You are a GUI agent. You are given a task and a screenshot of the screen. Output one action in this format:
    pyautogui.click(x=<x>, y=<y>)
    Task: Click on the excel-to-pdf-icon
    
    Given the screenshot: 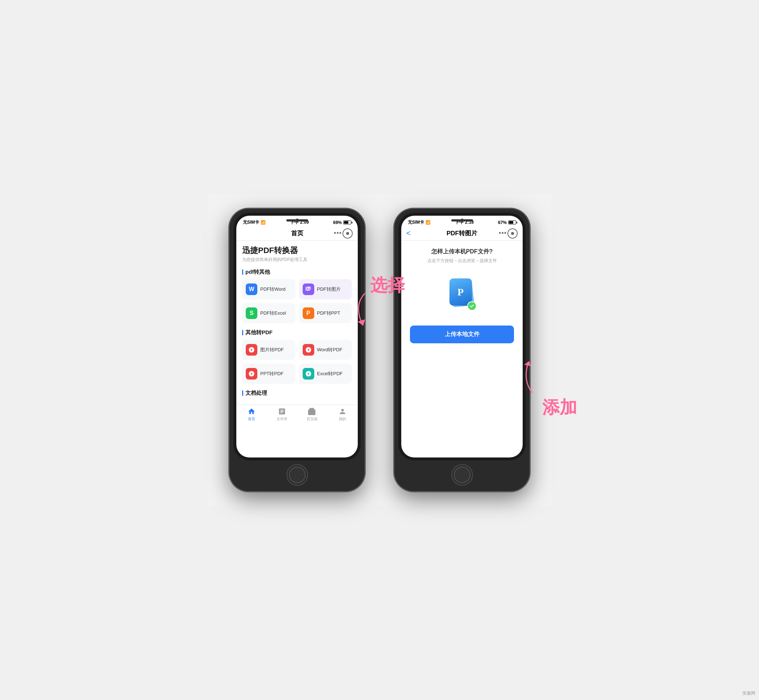 What is the action you would take?
    pyautogui.click(x=308, y=373)
    